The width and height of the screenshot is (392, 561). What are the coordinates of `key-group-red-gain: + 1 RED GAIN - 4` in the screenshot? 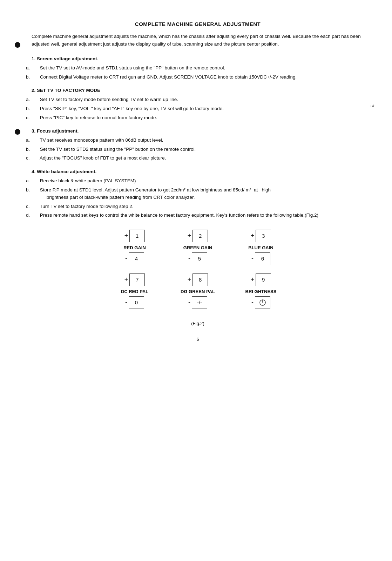 It's located at (135, 248).